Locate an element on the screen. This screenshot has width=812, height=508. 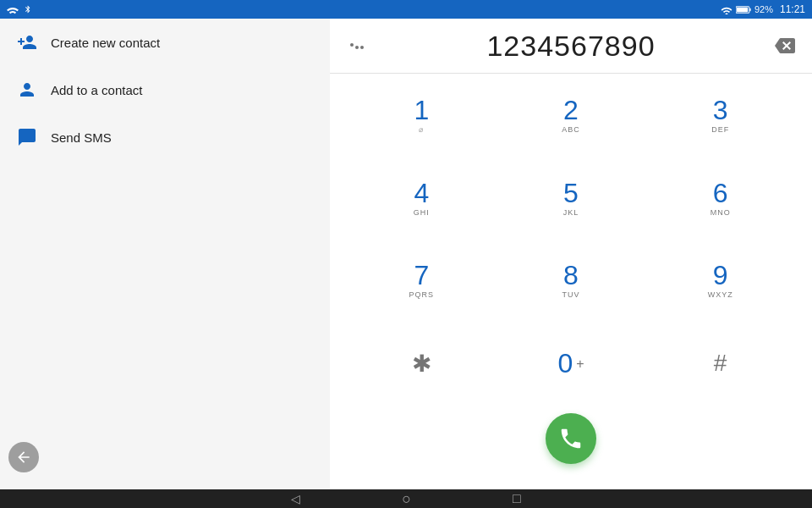
person-add-icon is located at coordinates (27, 42).